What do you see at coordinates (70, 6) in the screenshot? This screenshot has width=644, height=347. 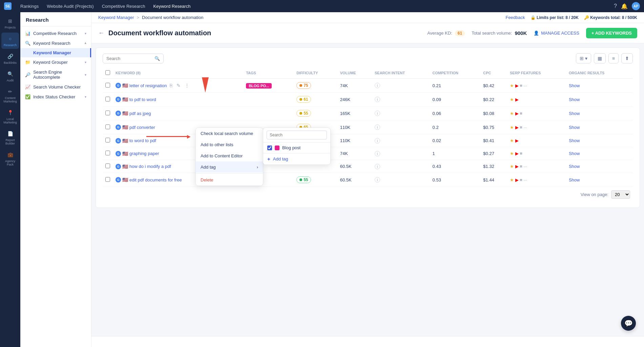 I see `nav-website-audit: Website Audit (Projects)` at bounding box center [70, 6].